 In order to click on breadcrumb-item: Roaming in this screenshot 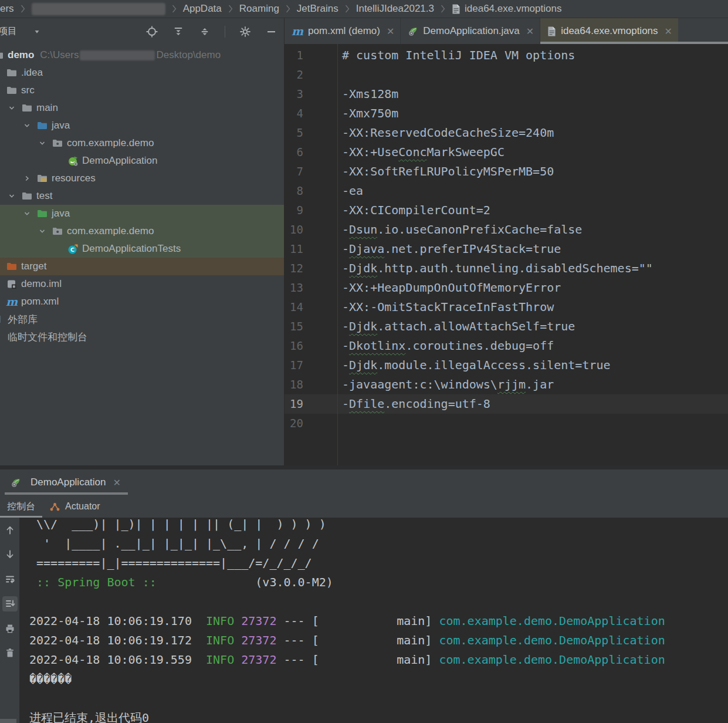, I will do `click(259, 9)`.